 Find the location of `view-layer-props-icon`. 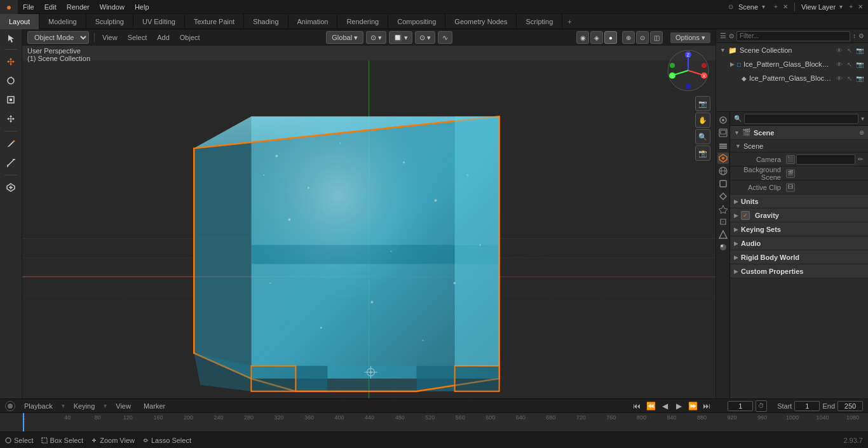

view-layer-props-icon is located at coordinates (723, 146).